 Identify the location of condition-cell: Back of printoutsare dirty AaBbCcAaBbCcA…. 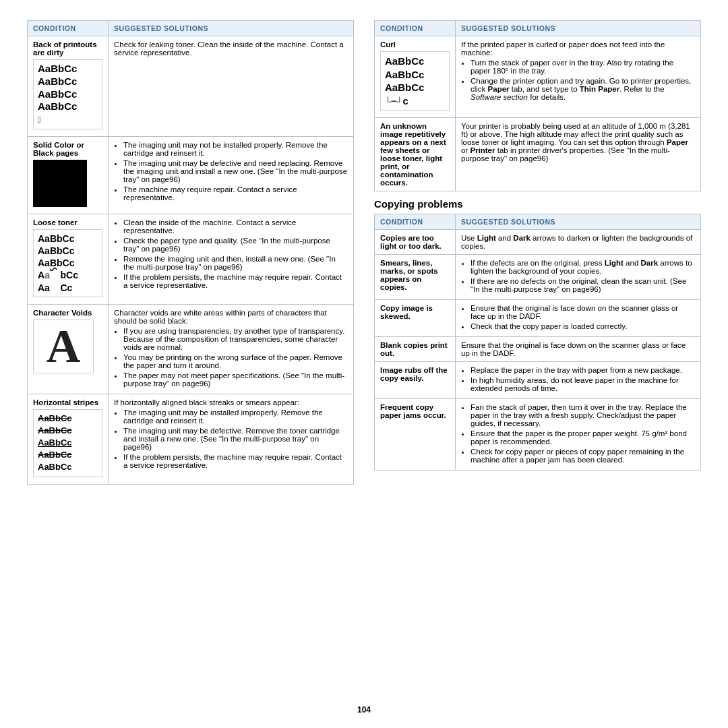
(68, 86).